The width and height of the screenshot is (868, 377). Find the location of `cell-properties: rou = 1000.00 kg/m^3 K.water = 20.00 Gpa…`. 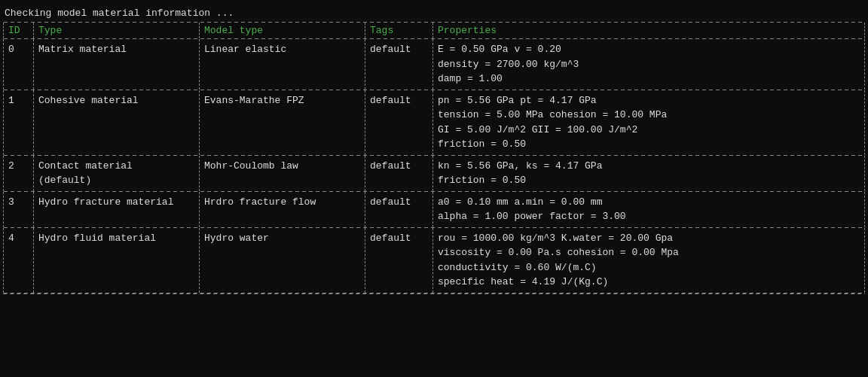

cell-properties: rou = 1000.00 kg/m^3 K.water = 20.00 Gpa… is located at coordinates (649, 260).